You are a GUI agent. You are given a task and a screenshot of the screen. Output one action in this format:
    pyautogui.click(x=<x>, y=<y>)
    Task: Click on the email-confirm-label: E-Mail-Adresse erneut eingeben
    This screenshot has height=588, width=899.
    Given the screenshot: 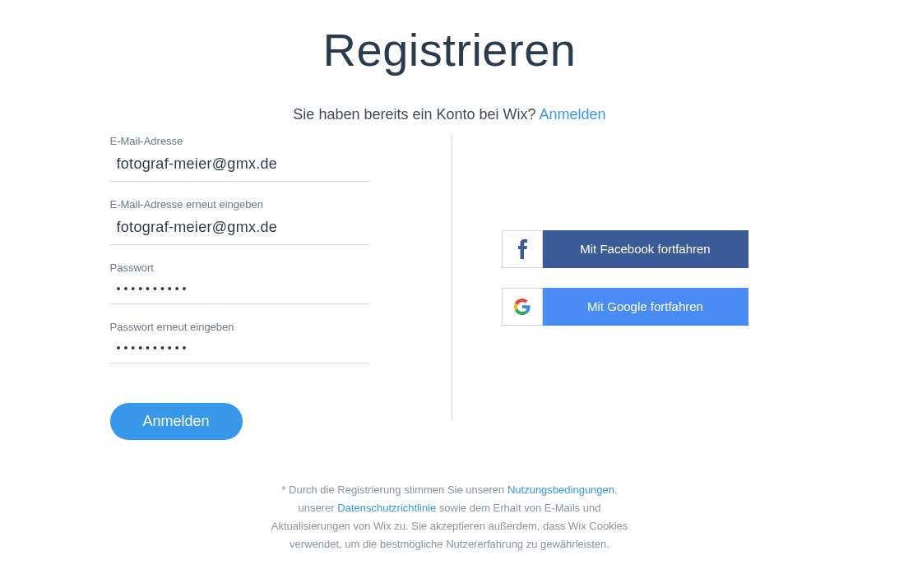 What is the action you would take?
    pyautogui.click(x=240, y=204)
    